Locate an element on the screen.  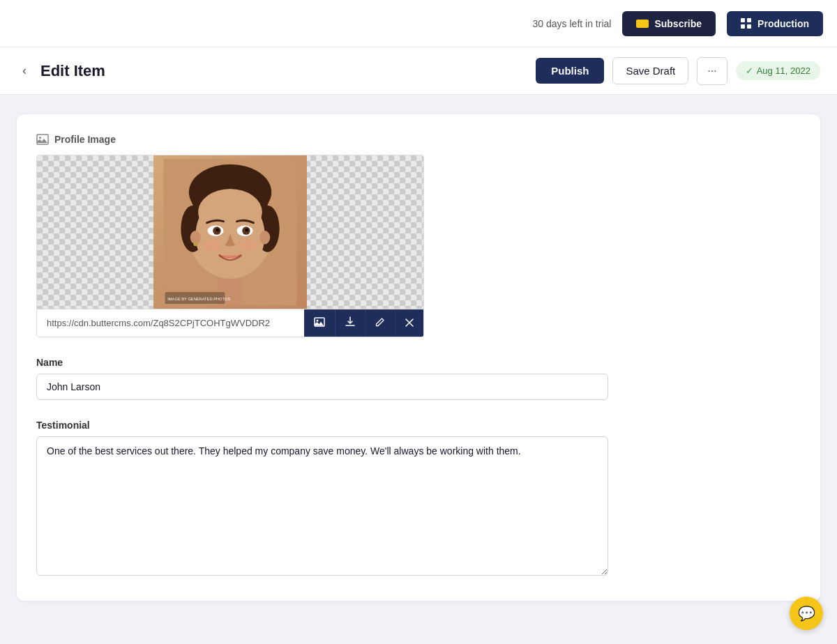
profile-image-section-label: Profile Image is located at coordinates (418, 139).